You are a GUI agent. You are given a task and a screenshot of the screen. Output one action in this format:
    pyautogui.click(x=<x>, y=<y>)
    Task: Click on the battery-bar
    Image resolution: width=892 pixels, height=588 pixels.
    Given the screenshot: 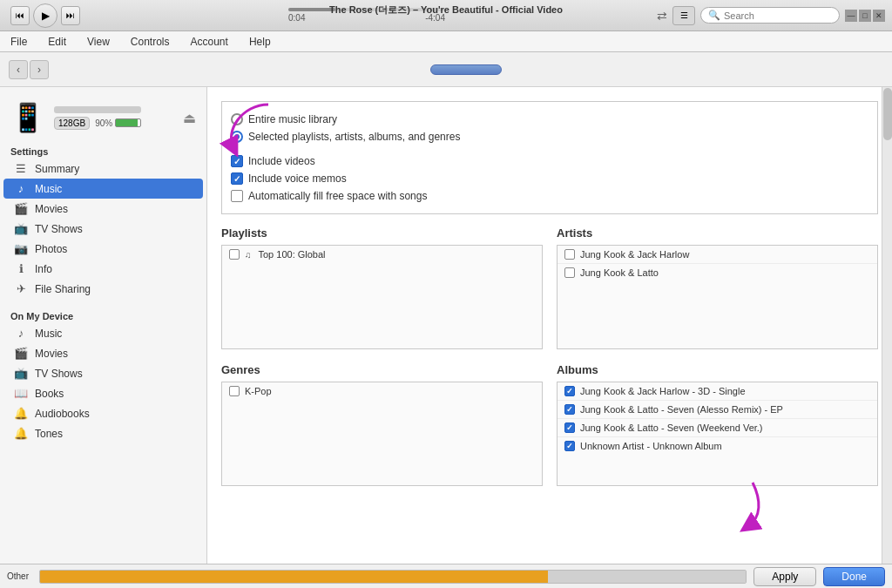 What is the action you would take?
    pyautogui.click(x=128, y=123)
    